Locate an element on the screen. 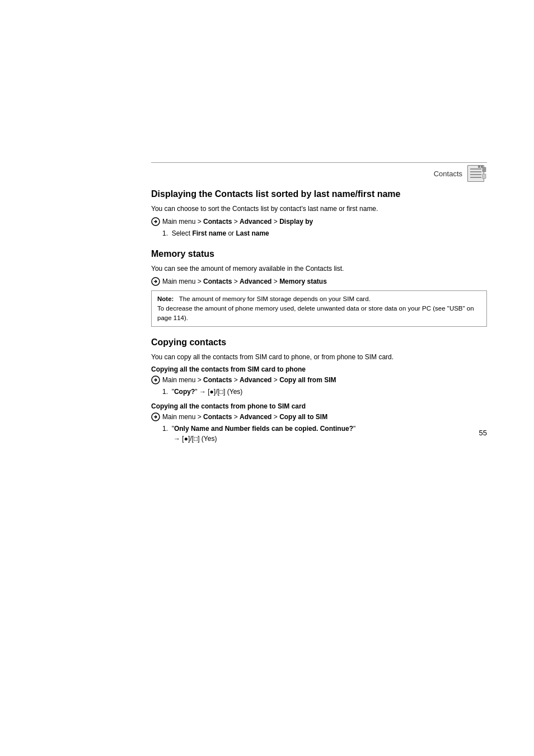 Image resolution: width=534 pixels, height=756 pixels. copy-to-sim-nav-text: Main menu > Contacts > Advanced > Copy a… is located at coordinates (245, 417).